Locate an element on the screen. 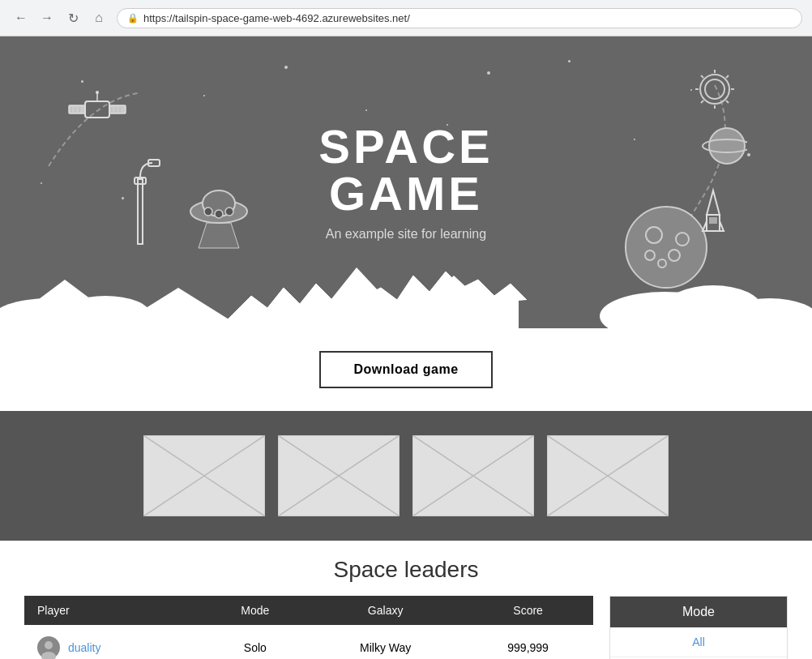 This screenshot has width=812, height=659. score-cell: 999,999 is located at coordinates (528, 642).